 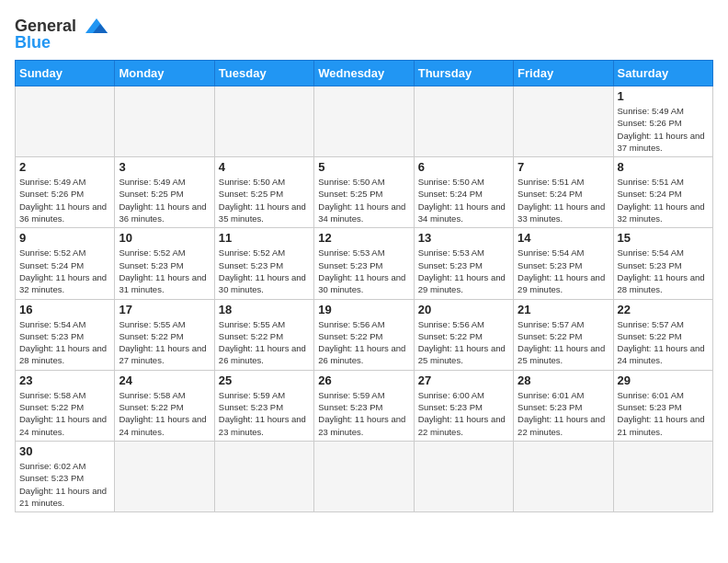 What do you see at coordinates (65, 74) in the screenshot?
I see `weekday-header-cell: Sunday` at bounding box center [65, 74].